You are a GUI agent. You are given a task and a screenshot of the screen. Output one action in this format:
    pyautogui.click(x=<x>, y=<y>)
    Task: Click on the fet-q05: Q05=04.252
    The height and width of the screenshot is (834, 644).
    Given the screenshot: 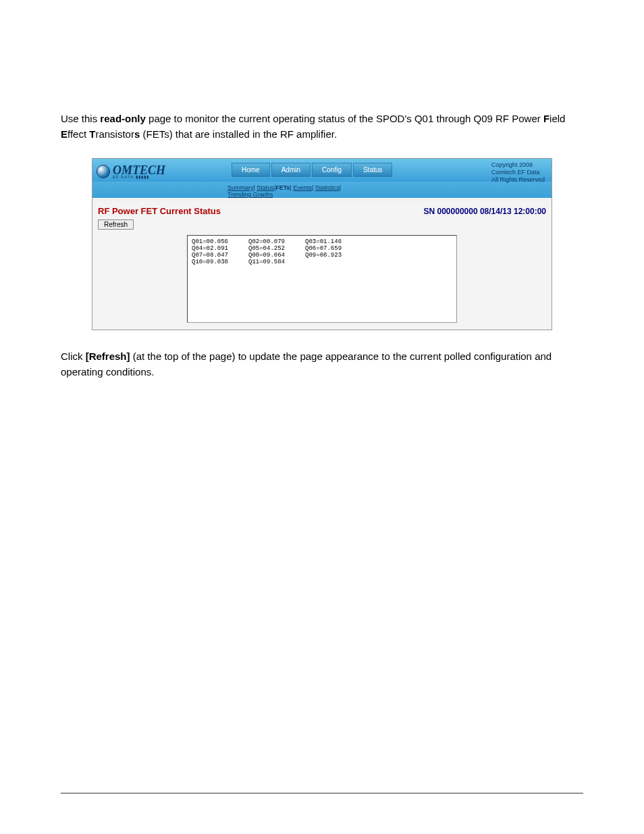 What is the action you would take?
    pyautogui.click(x=267, y=249)
    